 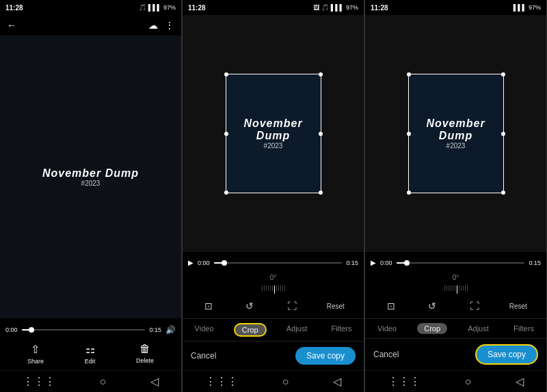 What do you see at coordinates (379, 8) in the screenshot?
I see `time-3: 11:28` at bounding box center [379, 8].